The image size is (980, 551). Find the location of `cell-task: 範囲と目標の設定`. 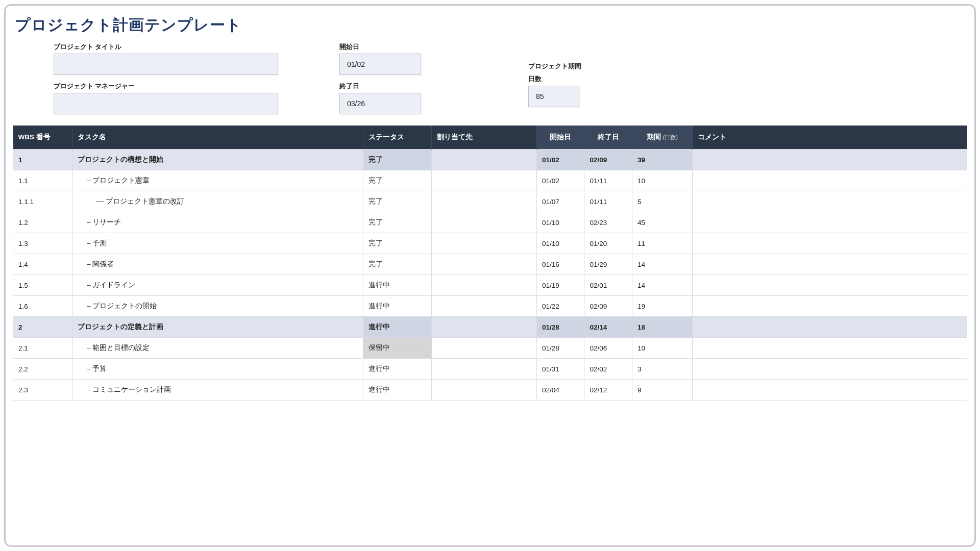

cell-task: 範囲と目標の設定 is located at coordinates (217, 348).